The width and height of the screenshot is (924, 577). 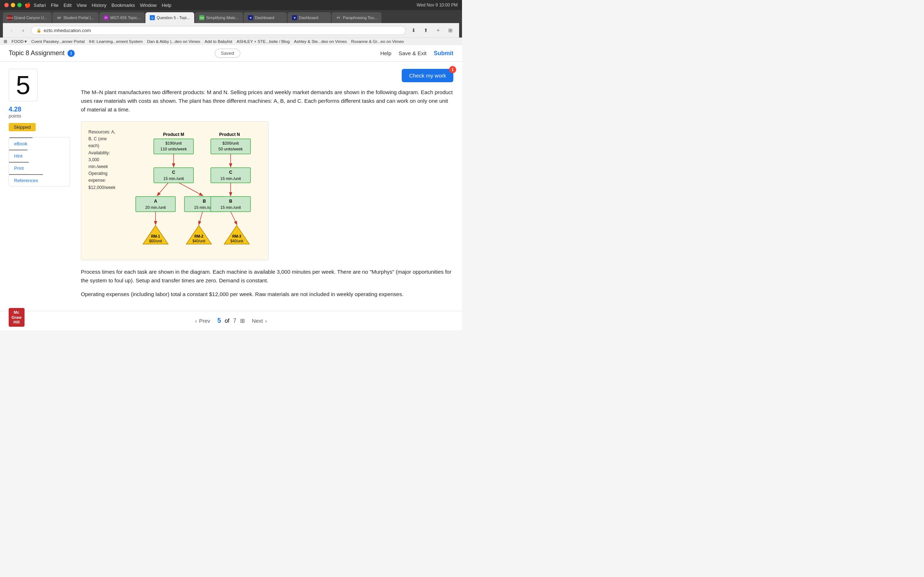 I want to click on app-header-center: Saved, so click(x=228, y=53).